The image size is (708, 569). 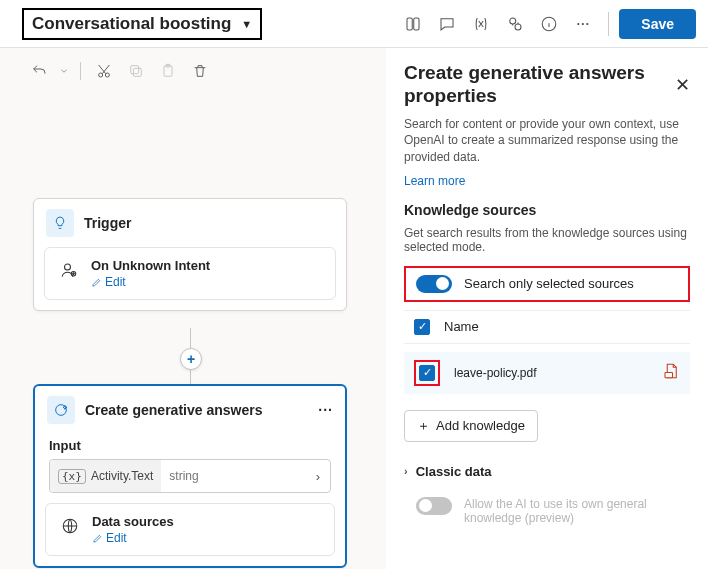 I want to click on source-checkbox, so click(x=427, y=373).